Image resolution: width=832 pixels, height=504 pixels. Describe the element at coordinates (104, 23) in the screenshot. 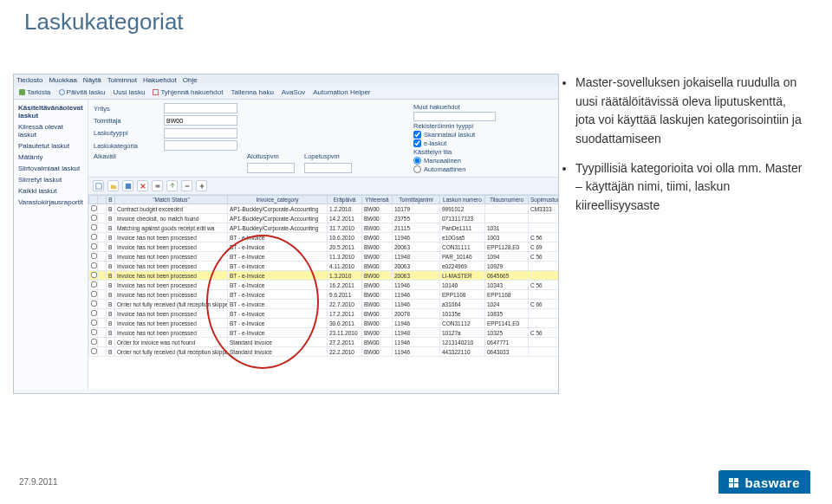

I see `slide-title: Laskukategoriat` at that location.